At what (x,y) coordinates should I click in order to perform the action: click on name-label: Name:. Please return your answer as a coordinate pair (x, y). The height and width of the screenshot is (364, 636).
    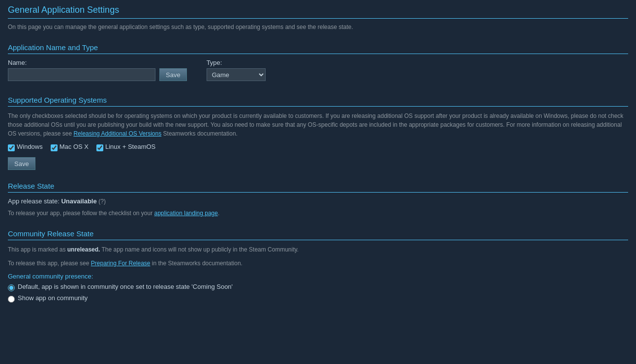
    Looking at the image, I should click on (97, 63).